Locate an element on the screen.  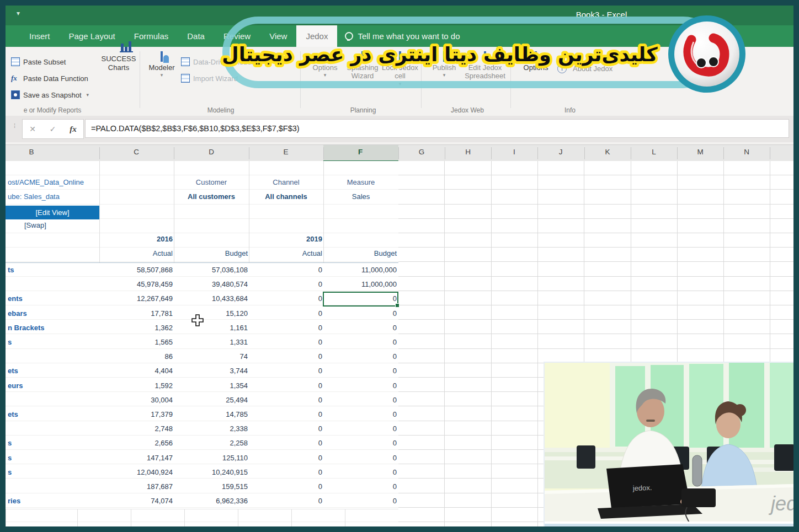
paste-data-function-button: fx Paste Data Function is located at coordinates (50, 78).